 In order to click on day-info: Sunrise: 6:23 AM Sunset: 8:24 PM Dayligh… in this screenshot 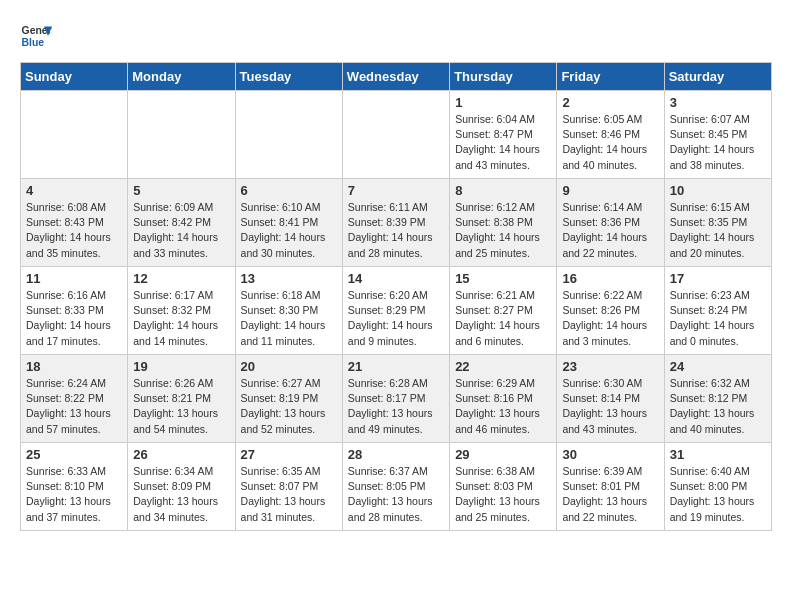, I will do `click(718, 318)`.